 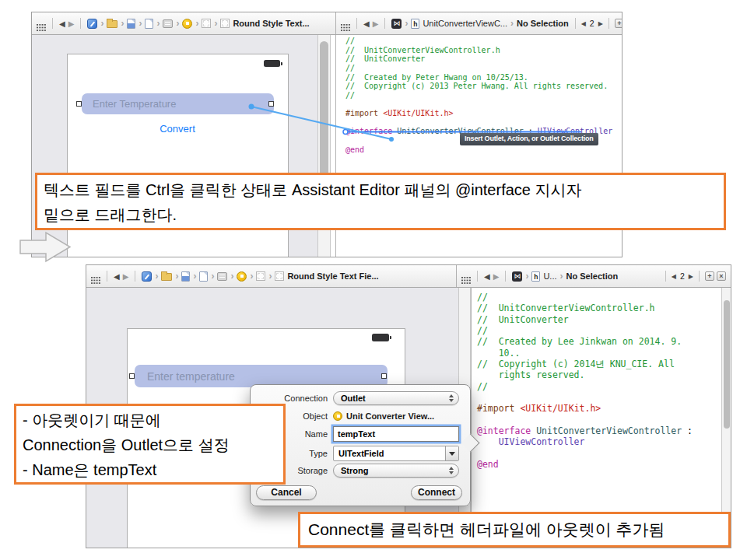 What do you see at coordinates (585, 381) in the screenshot?
I see `header-code-editor: //// UnitConverterViewController.h// Uni…` at bounding box center [585, 381].